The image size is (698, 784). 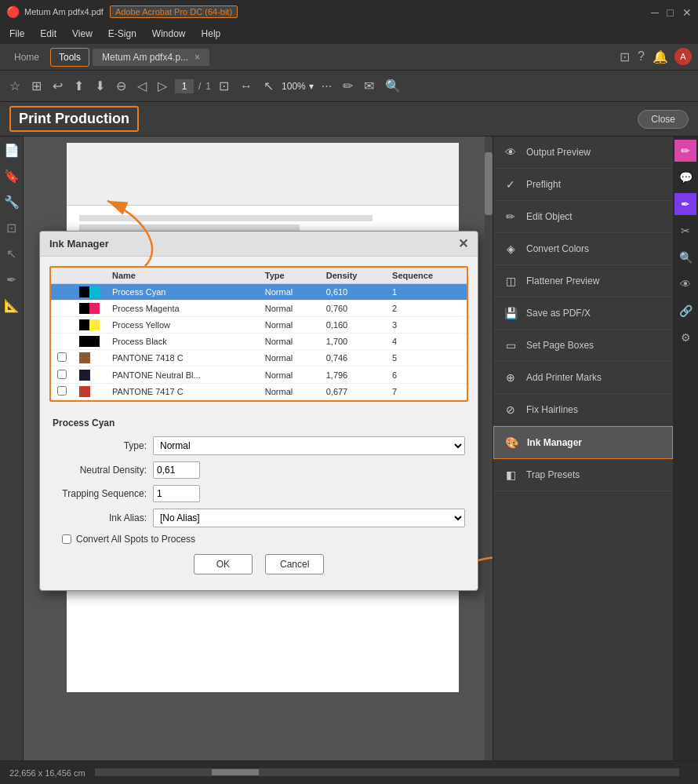 What do you see at coordinates (12, 151) in the screenshot?
I see `left-icon-document: 📄` at bounding box center [12, 151].